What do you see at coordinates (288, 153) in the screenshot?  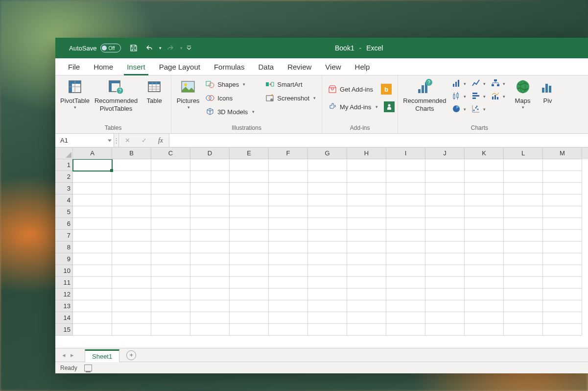 I see `col-header: F` at bounding box center [288, 153].